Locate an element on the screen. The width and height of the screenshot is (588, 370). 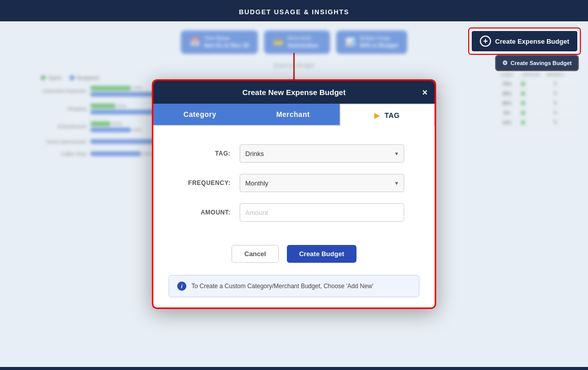
tab-arrow-icon: ▶ is located at coordinates (377, 115).